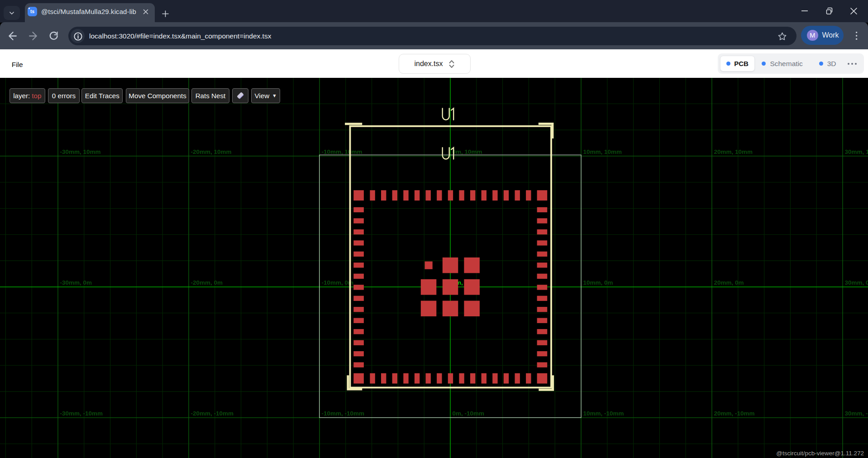  I want to click on svg-text: -30mm, -10mm, so click(81, 414).